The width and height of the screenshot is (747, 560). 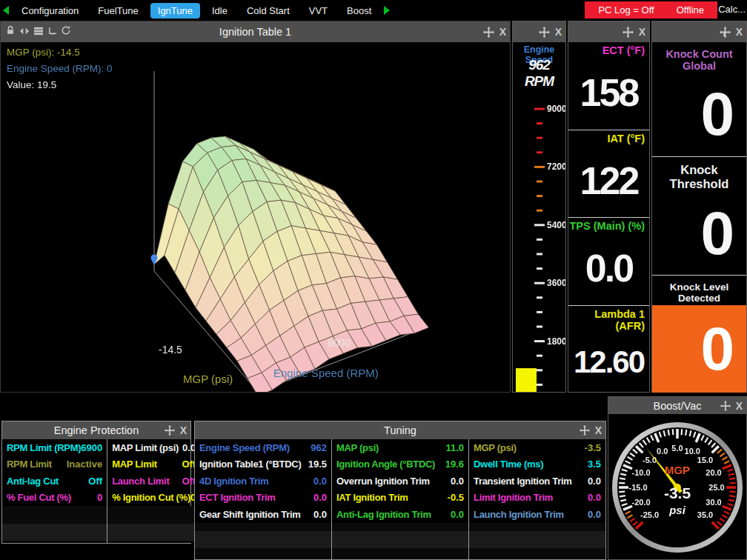 I want to click on tps-label: TPS (Main) (%), so click(x=609, y=225).